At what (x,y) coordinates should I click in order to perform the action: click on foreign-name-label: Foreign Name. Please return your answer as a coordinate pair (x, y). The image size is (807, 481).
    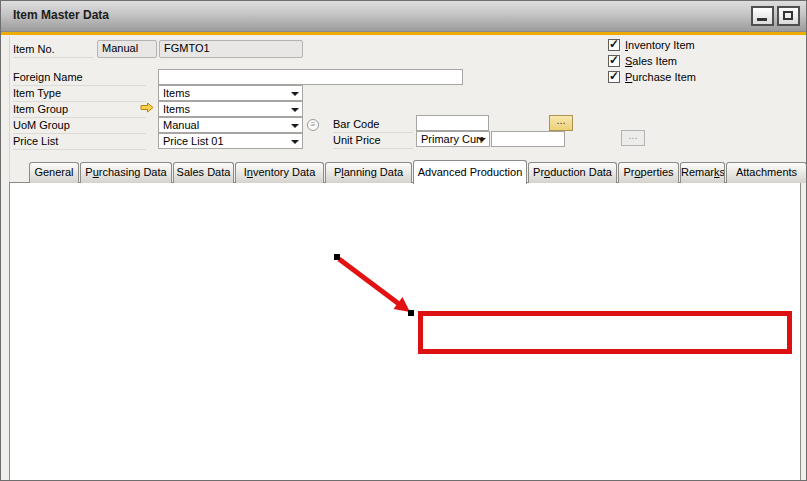
    Looking at the image, I should click on (80, 78).